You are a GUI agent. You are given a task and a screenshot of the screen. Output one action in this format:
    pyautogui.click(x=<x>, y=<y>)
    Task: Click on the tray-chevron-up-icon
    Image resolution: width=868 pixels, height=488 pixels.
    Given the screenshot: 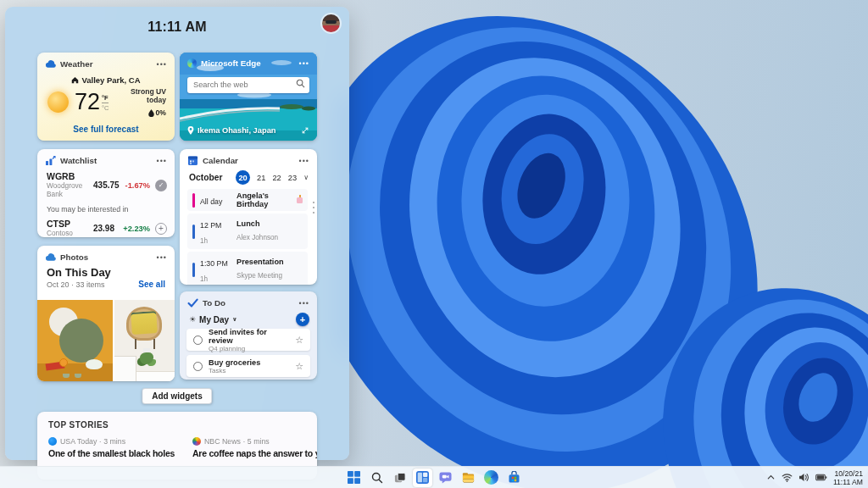 What is the action you would take?
    pyautogui.click(x=771, y=478)
    